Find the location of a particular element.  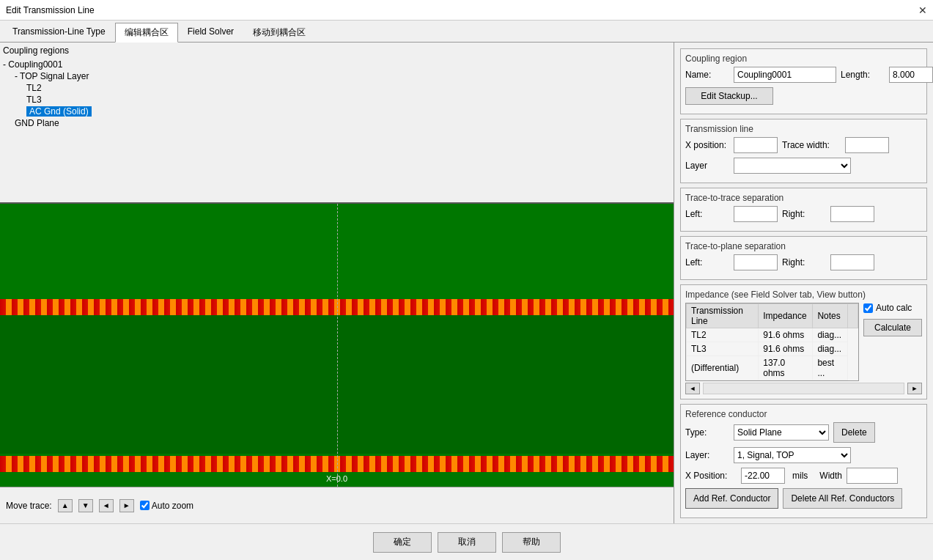

move-trace-label: Move trace: is located at coordinates (29, 506).